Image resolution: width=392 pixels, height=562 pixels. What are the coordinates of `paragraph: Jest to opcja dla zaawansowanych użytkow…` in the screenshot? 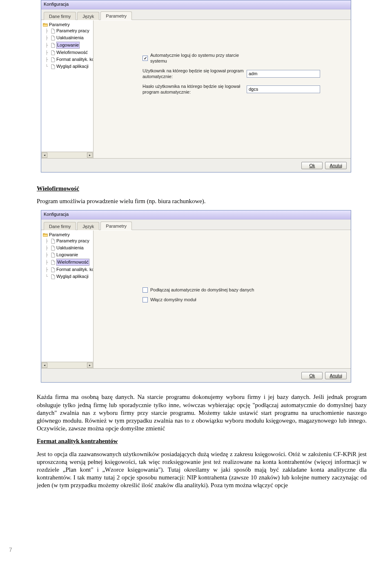 It's located at (202, 470).